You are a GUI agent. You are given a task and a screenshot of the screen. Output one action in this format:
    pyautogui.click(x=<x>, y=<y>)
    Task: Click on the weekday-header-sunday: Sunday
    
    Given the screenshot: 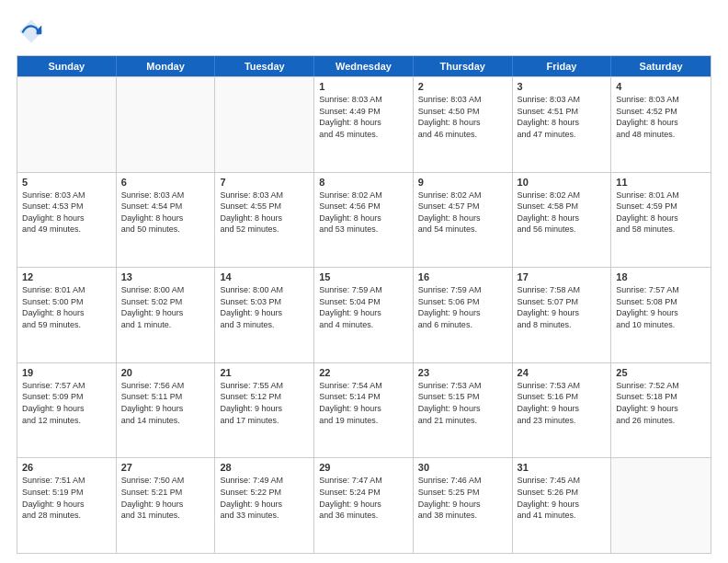 What is the action you would take?
    pyautogui.click(x=67, y=66)
    